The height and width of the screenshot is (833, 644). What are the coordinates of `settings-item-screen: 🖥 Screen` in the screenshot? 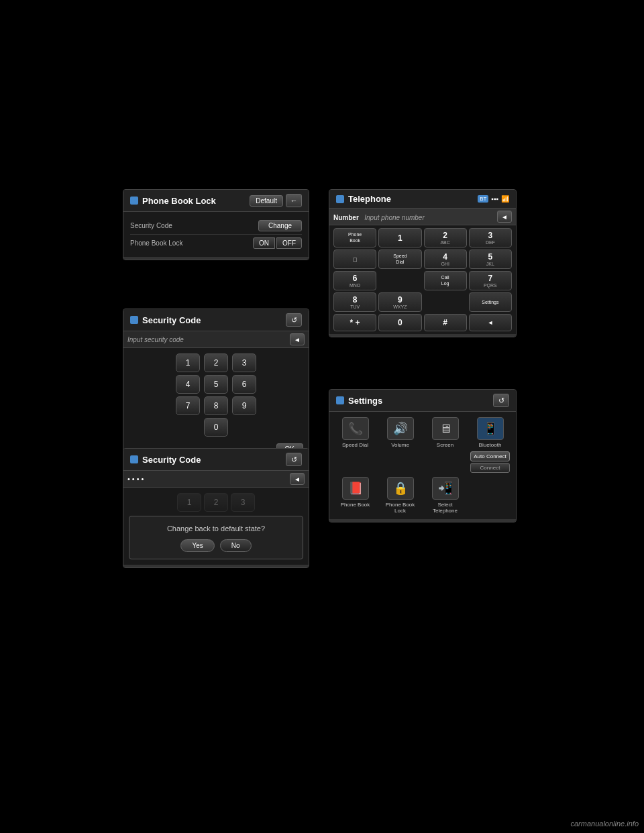 It's located at (445, 445).